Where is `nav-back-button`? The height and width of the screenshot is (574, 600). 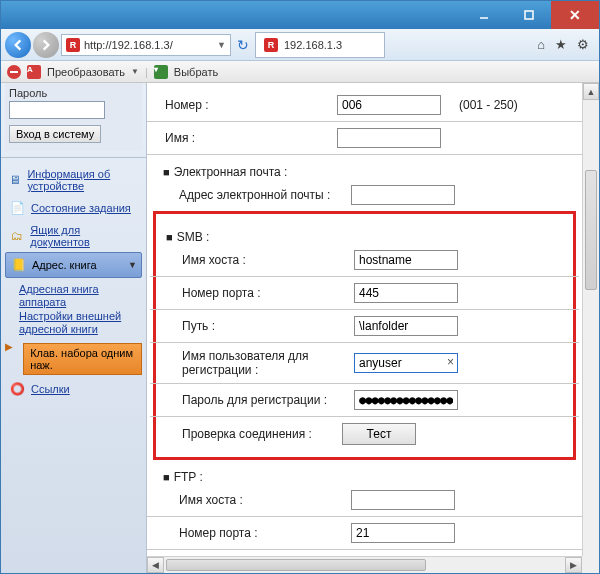
nav-back-button is located at coordinates (18, 45).